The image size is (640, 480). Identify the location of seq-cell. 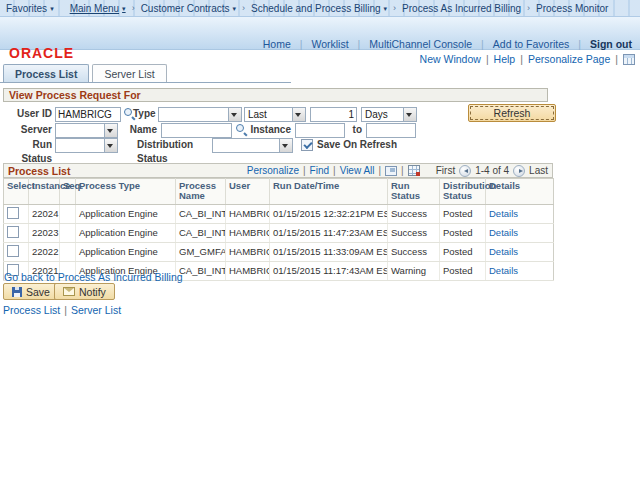
(68, 252).